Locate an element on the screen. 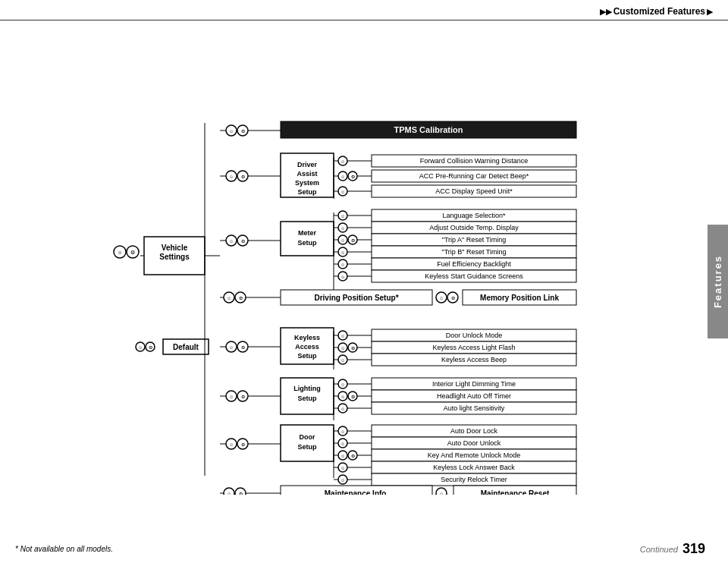  svg-text: Door Unlock Mode is located at coordinates (475, 335).